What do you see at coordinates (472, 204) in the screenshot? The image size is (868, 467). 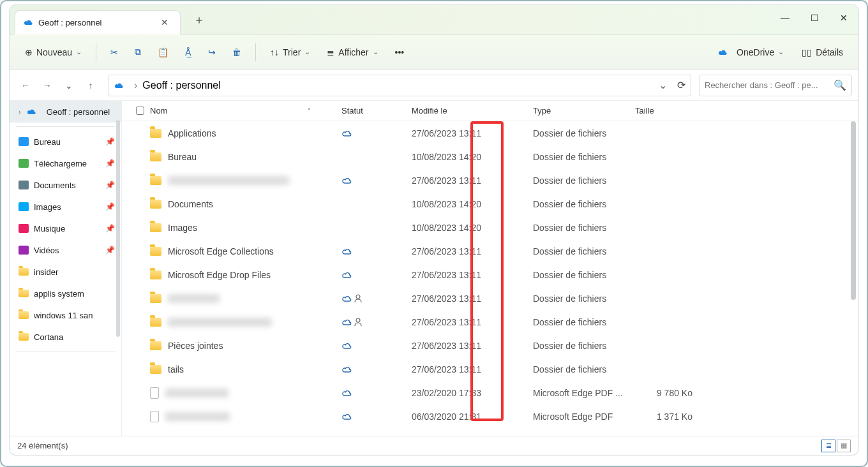 I see `modified-cell: 10/08/2023 14:20` at bounding box center [472, 204].